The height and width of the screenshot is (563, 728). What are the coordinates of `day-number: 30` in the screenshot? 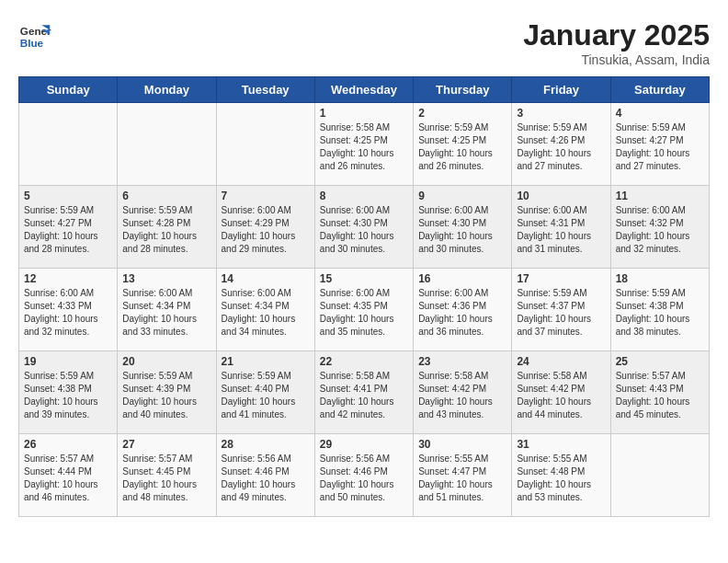 It's located at (462, 444).